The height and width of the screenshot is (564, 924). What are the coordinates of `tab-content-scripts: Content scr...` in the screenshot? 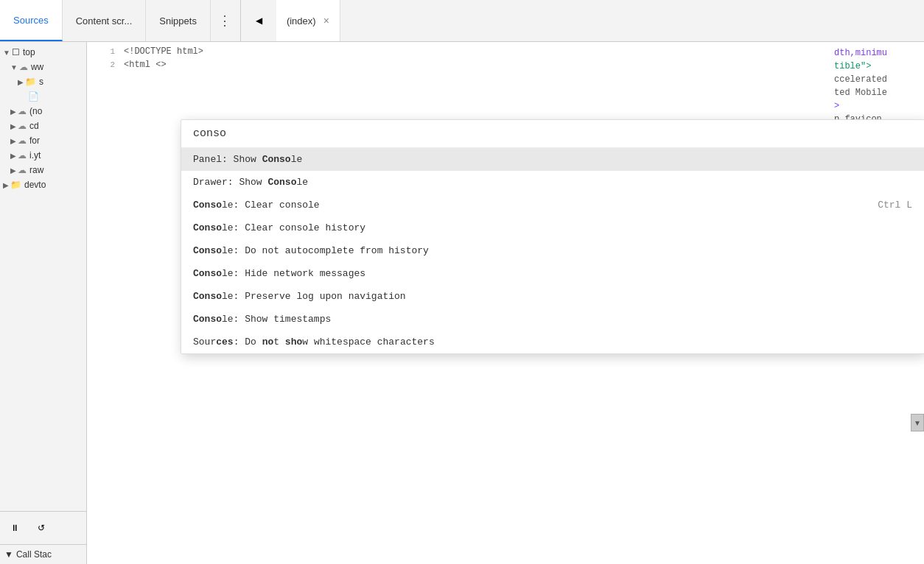 It's located at (105, 21).